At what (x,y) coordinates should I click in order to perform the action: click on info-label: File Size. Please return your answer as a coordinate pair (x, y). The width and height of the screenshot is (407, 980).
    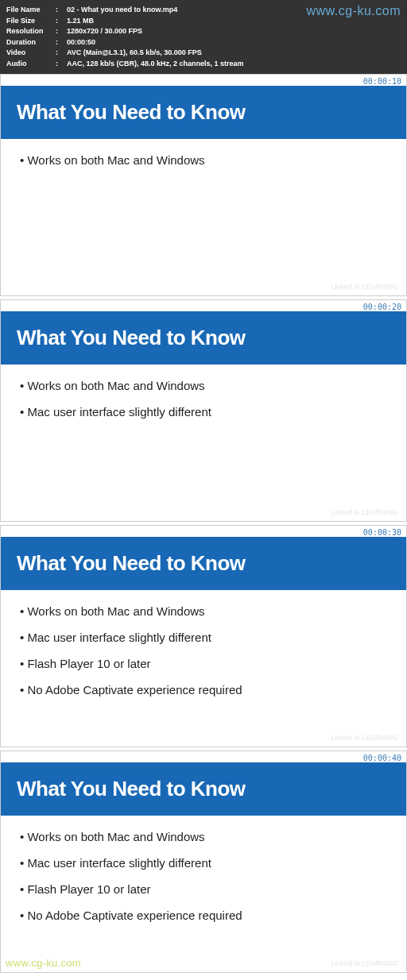
    Looking at the image, I should click on (31, 21).